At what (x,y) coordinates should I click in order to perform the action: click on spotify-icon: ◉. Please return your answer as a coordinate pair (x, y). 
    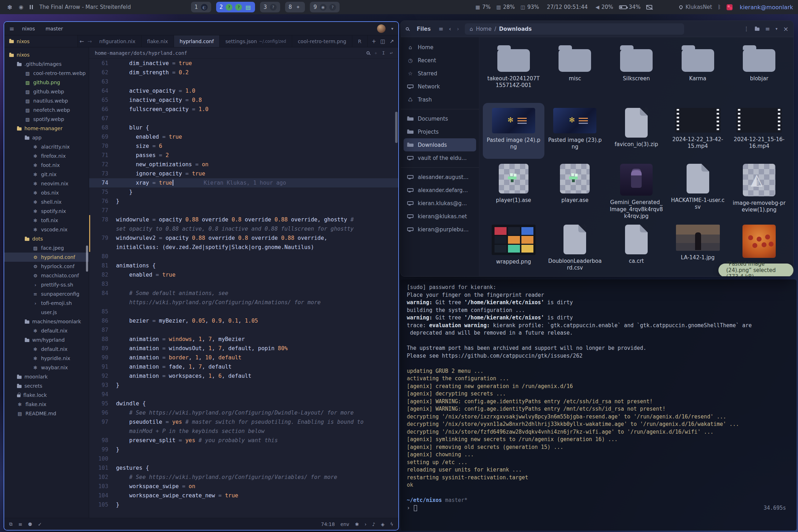
    Looking at the image, I should click on (21, 7).